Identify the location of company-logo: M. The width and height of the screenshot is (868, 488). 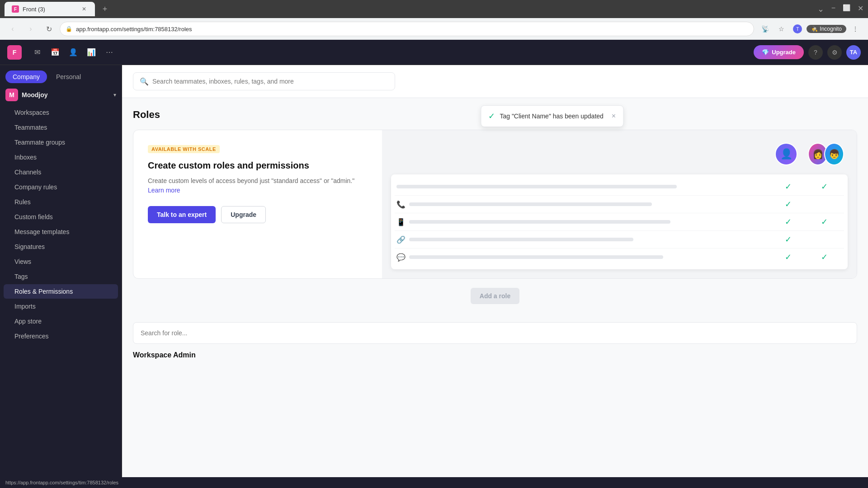
(12, 95).